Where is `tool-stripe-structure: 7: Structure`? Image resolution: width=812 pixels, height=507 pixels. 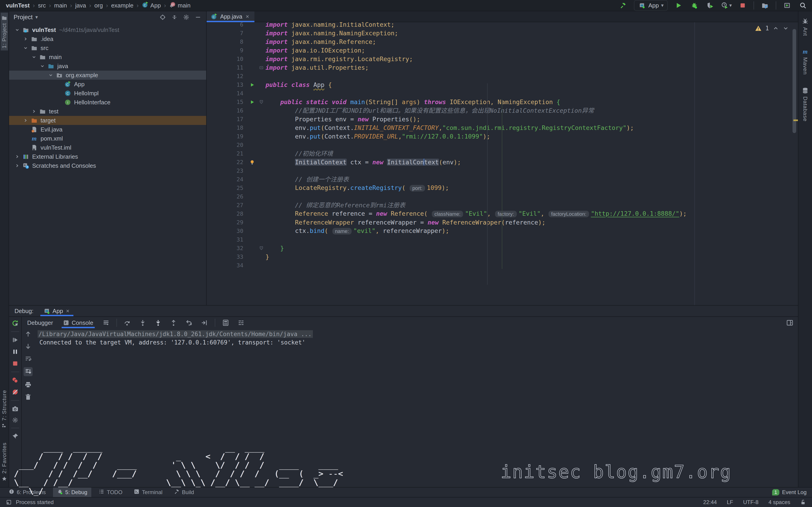 tool-stripe-structure: 7: Structure is located at coordinates (4, 409).